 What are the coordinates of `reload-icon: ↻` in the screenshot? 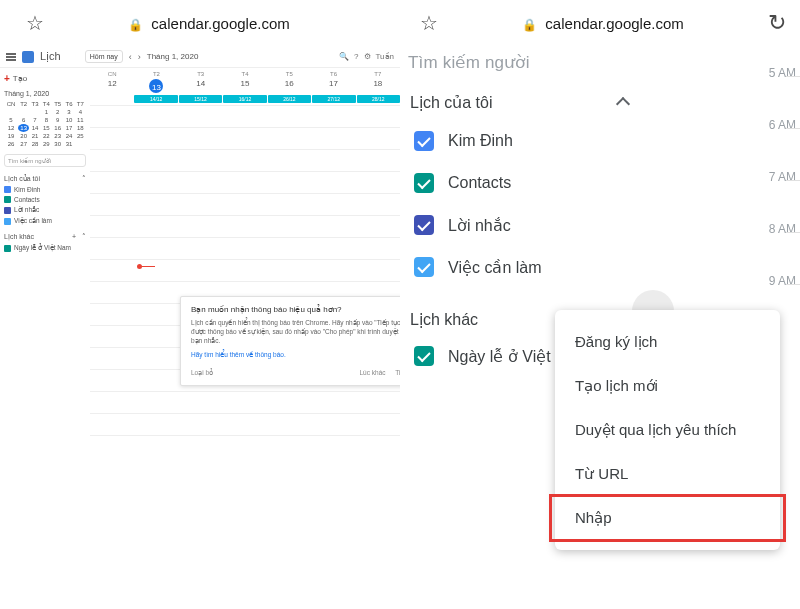 It's located at (777, 23).